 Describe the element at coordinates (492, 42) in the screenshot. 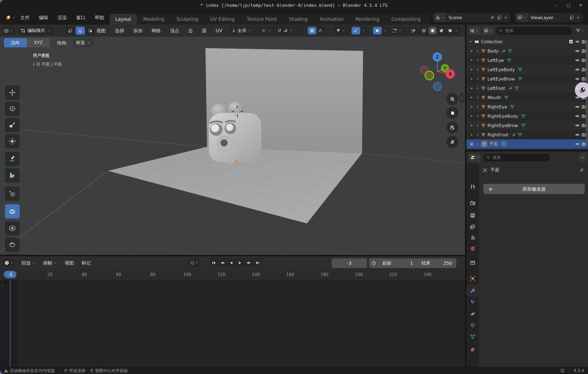

I see `collection-name: Collection` at that location.